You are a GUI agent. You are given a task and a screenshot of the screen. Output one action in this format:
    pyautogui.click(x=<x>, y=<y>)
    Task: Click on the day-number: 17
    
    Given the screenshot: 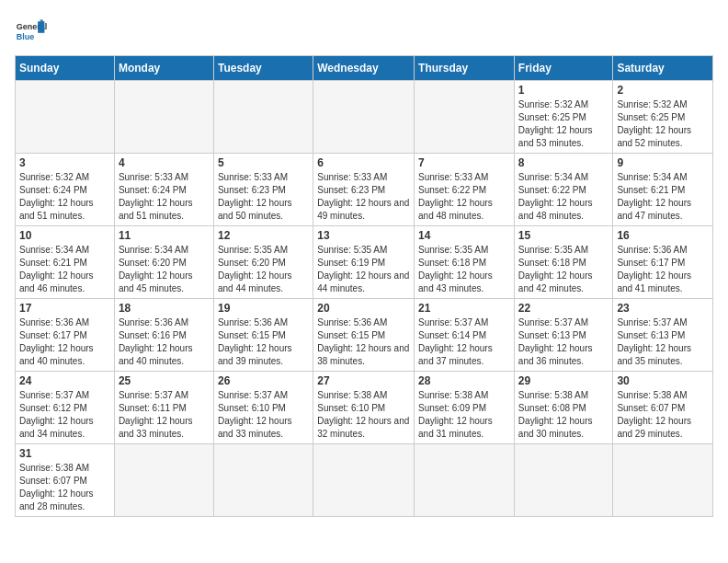 What is the action you would take?
    pyautogui.click(x=64, y=308)
    